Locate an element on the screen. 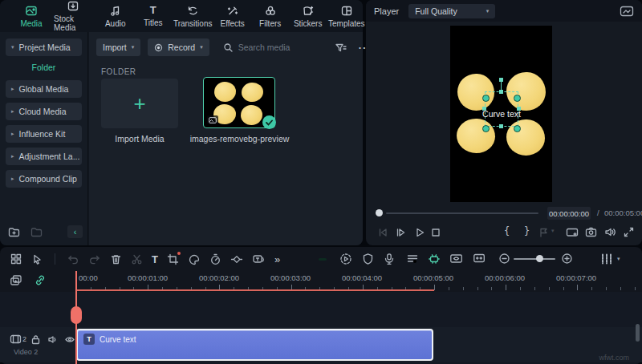 The image size is (642, 364). previous-frame-button is located at coordinates (383, 233).